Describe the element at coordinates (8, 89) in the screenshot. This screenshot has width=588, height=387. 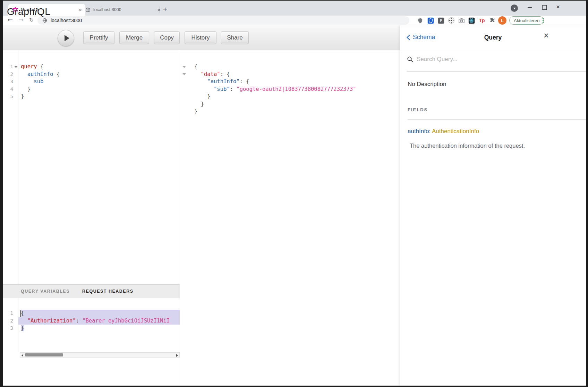
I see `line-number: 4` at that location.